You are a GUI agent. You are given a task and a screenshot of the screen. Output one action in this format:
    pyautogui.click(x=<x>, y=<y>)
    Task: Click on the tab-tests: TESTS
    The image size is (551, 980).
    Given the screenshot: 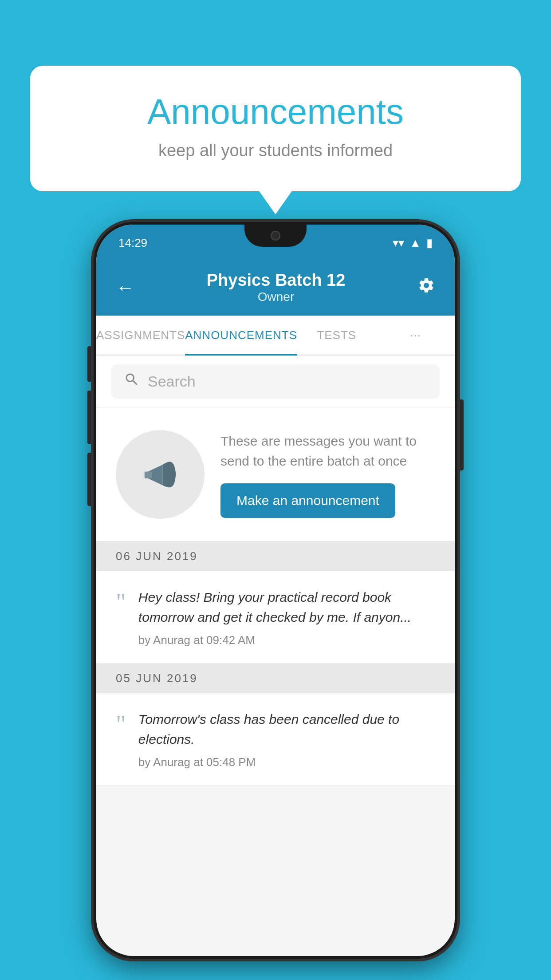 What is the action you would take?
    pyautogui.click(x=336, y=335)
    